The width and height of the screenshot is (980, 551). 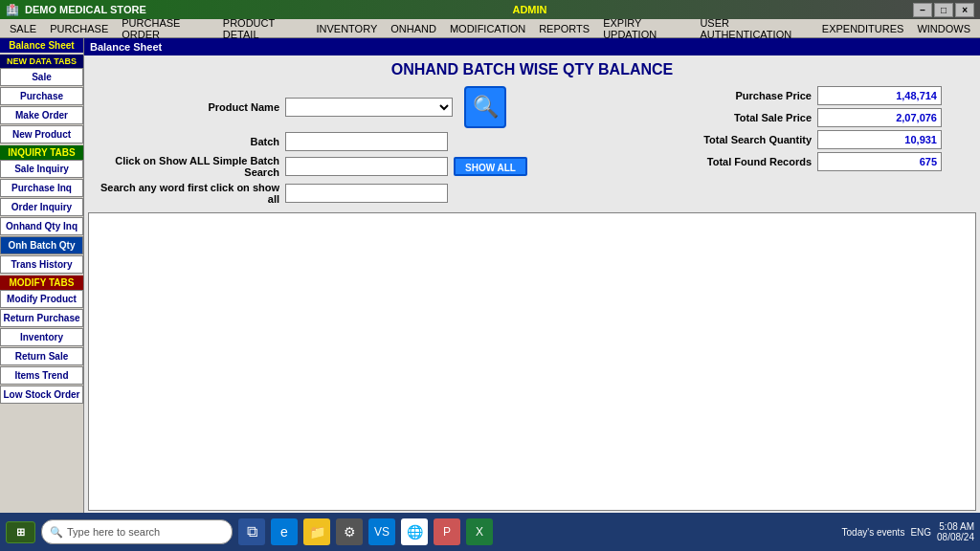 What do you see at coordinates (532, 69) in the screenshot?
I see `page-title: ONHAND BATCH WISE QTY BALANCE` at bounding box center [532, 69].